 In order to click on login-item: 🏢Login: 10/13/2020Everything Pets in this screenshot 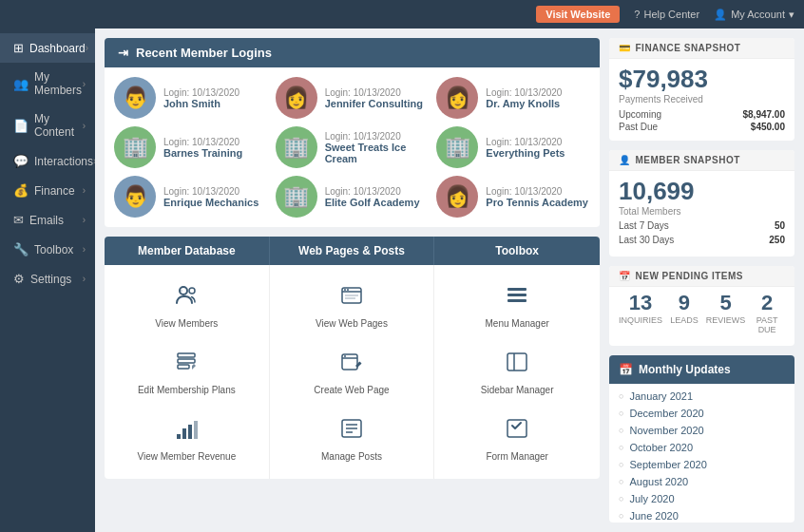, I will do `click(513, 147)`.